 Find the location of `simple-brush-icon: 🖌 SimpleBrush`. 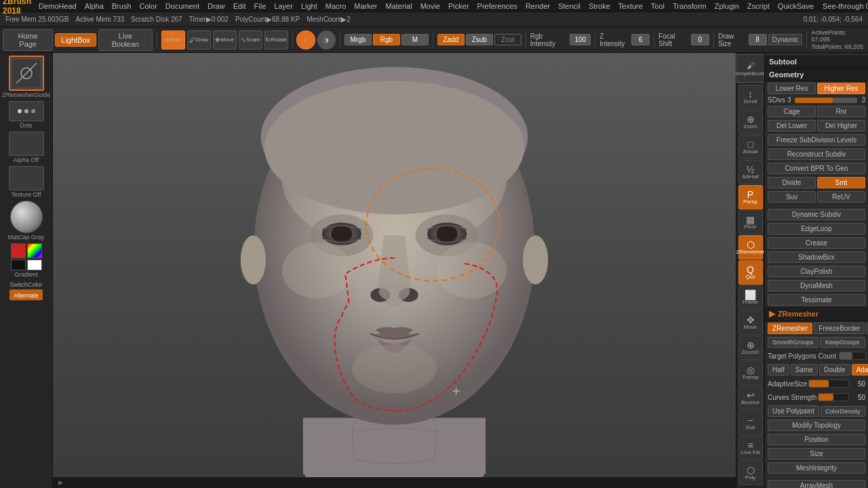

simple-brush-icon: 🖌 SimpleBrush is located at coordinates (751, 68).